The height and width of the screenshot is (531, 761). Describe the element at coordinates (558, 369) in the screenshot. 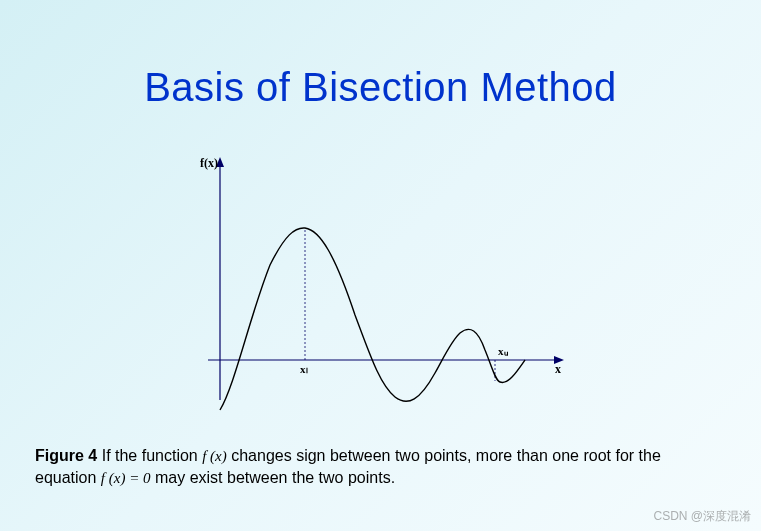

I see `x-axis-label: x` at that location.